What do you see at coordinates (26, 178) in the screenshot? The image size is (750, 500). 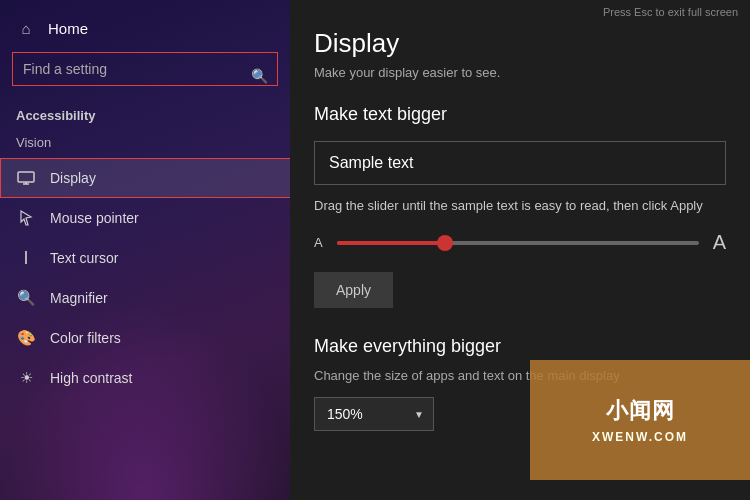 I see `display-icon` at bounding box center [26, 178].